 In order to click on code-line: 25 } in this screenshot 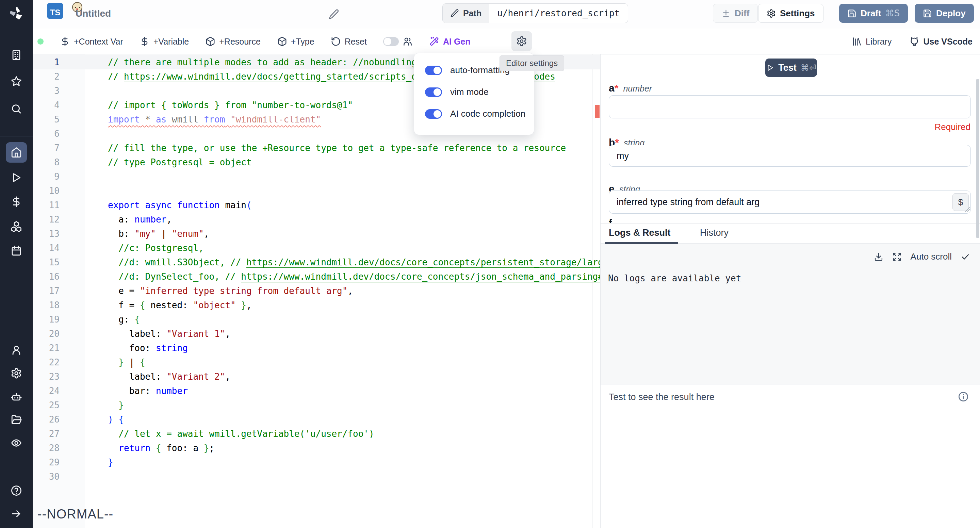, I will do `click(317, 405)`.